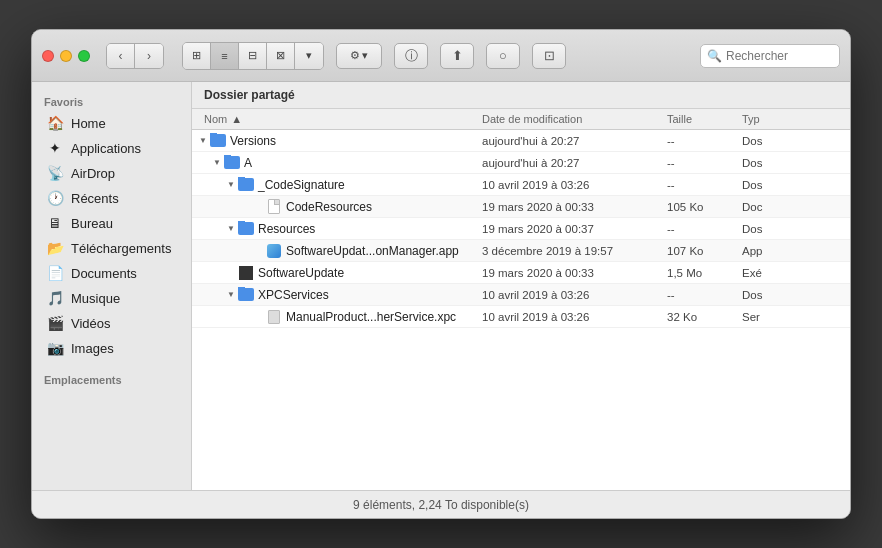 This screenshot has height=548, width=882. What do you see at coordinates (112, 123) in the screenshot?
I see `sidebar-item-home: 🏠 Home` at bounding box center [112, 123].